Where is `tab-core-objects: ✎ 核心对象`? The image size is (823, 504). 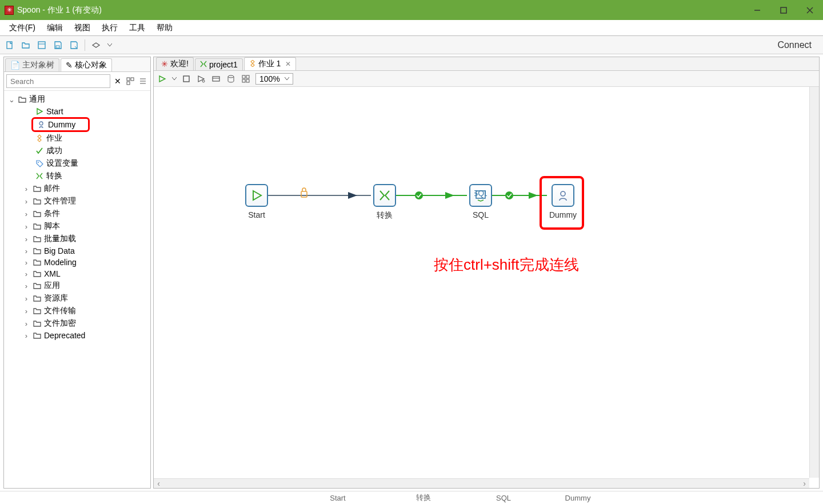 tab-core-objects: ✎ 核心对象 is located at coordinates (86, 65).